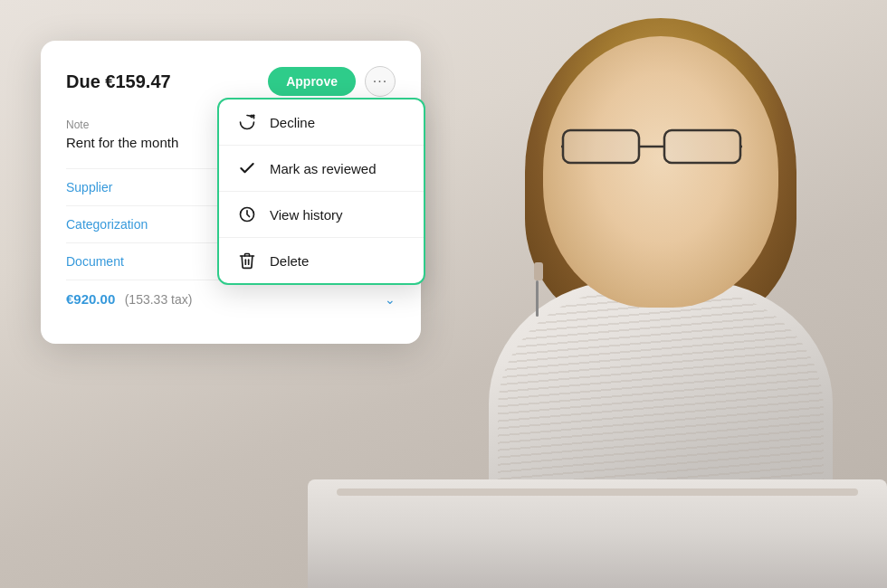 This screenshot has height=588, width=887. Describe the element at coordinates (380, 81) in the screenshot. I see `more-button: ···` at that location.